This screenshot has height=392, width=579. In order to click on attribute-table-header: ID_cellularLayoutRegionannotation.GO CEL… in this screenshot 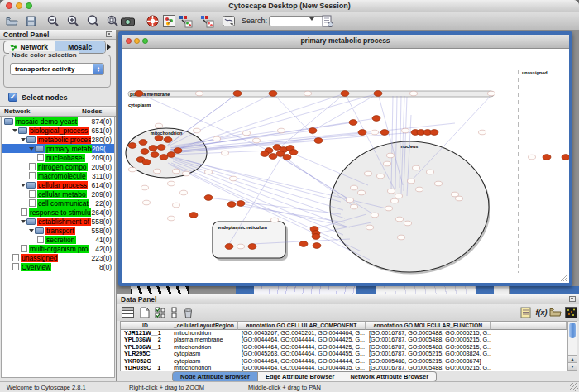, I will do `click(344, 326)`.